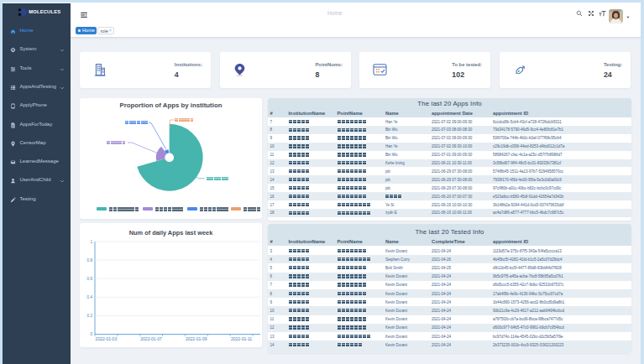 This screenshot has width=644, height=364. I want to click on svg-text: 0.2, so click(91, 315).